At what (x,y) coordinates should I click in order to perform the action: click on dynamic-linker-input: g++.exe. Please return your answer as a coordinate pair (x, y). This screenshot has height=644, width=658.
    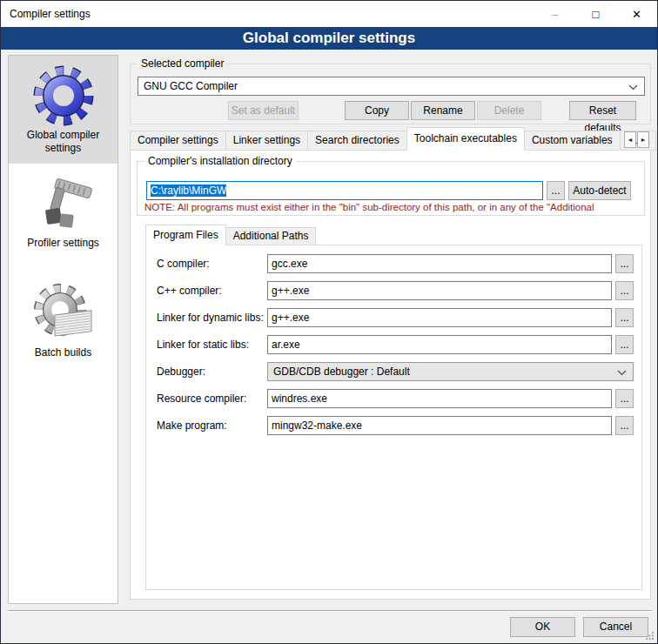
    Looking at the image, I should click on (440, 318).